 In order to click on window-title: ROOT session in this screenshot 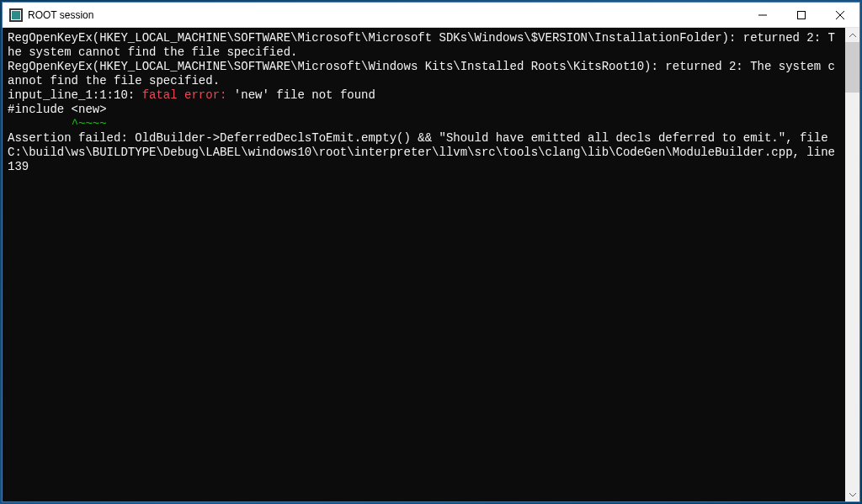, I will do `click(386, 15)`.